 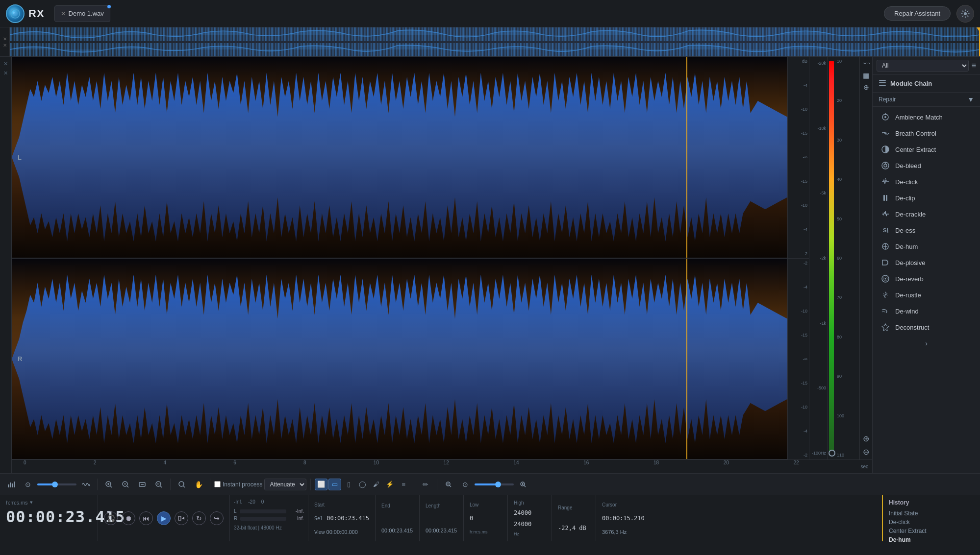 I want to click on module-filter-select: All Repair Enhance Utility, so click(x=923, y=66).